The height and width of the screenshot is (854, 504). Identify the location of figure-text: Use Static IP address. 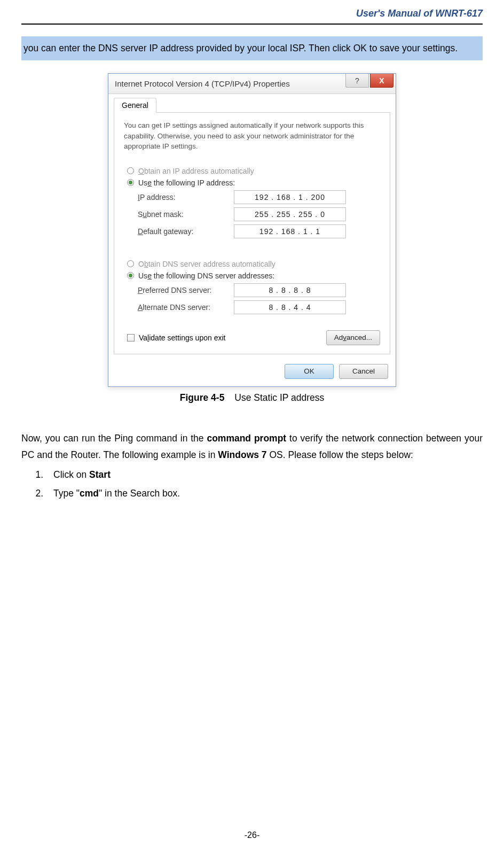
(279, 398).